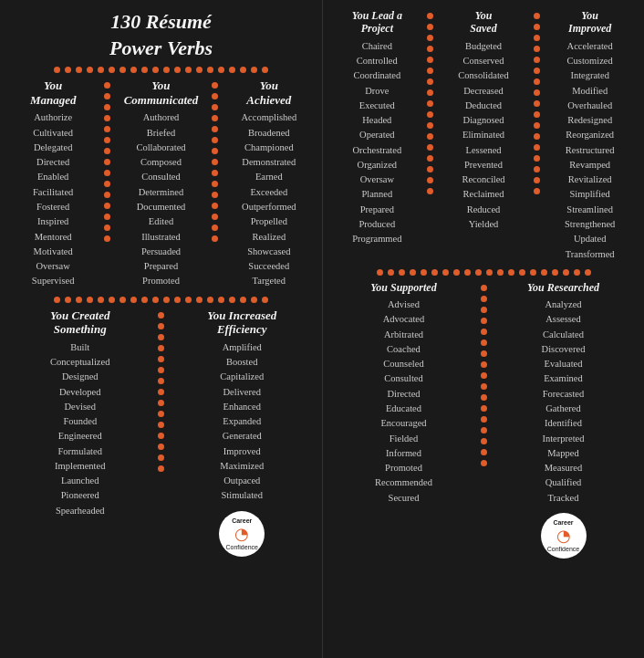 The width and height of the screenshot is (644, 658). Describe the element at coordinates (589, 151) in the screenshot. I see `improved-list: AcceleratedCustomizedIntegratedModifiedO…` at that location.